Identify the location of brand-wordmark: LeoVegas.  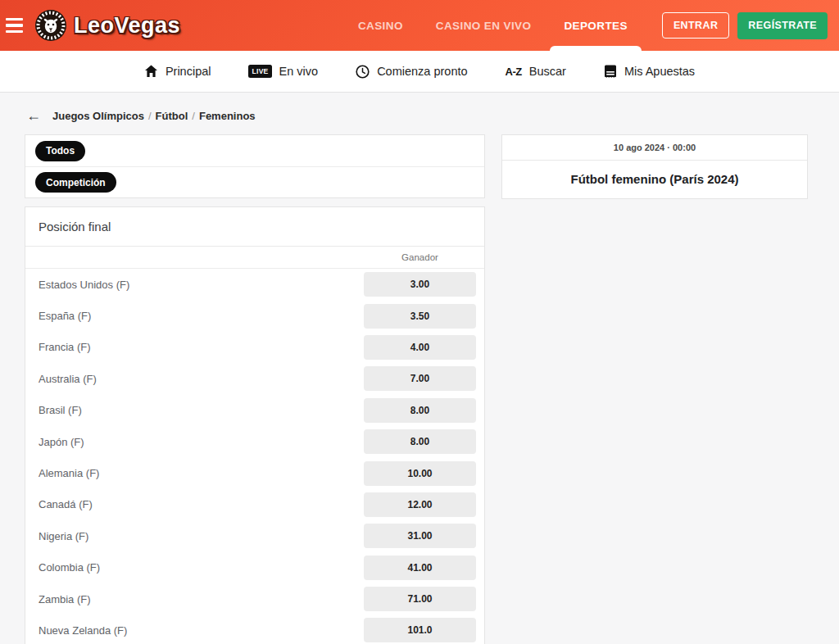
(127, 26).